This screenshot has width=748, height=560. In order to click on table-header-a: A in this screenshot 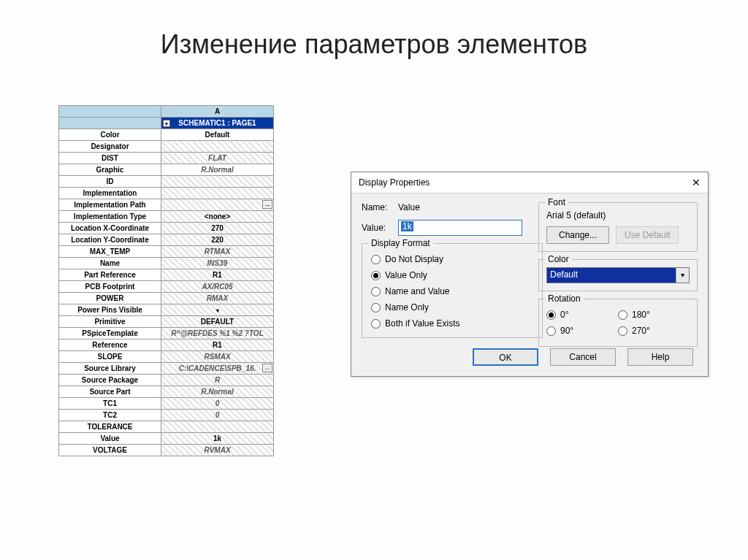, I will do `click(218, 112)`.